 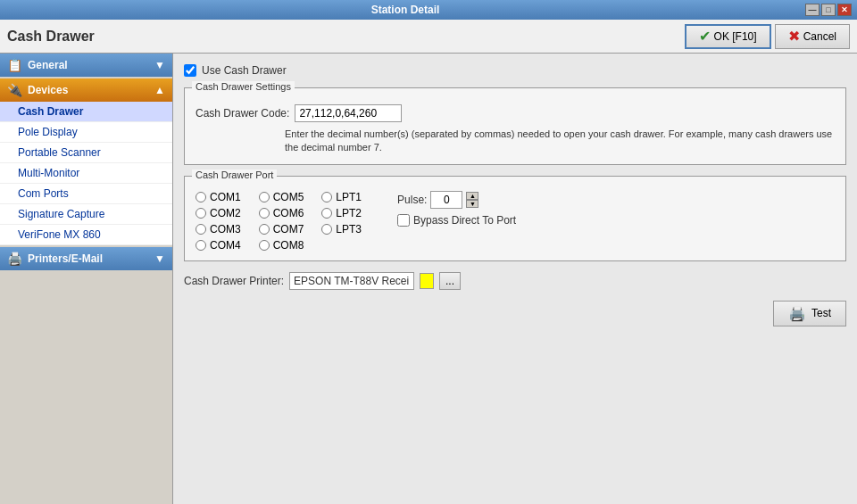 What do you see at coordinates (86, 194) in the screenshot?
I see `sidebar-item-com-ports: Com Ports` at bounding box center [86, 194].